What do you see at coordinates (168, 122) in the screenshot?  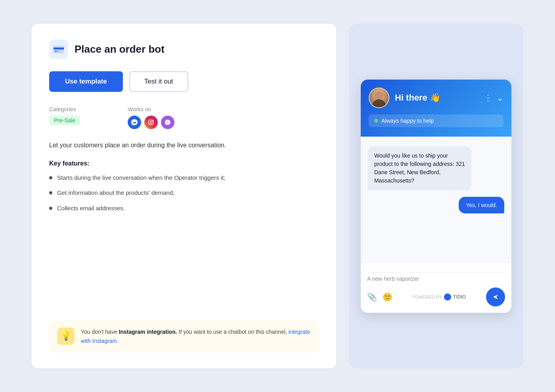 I see `fb-messenger-icon` at bounding box center [168, 122].